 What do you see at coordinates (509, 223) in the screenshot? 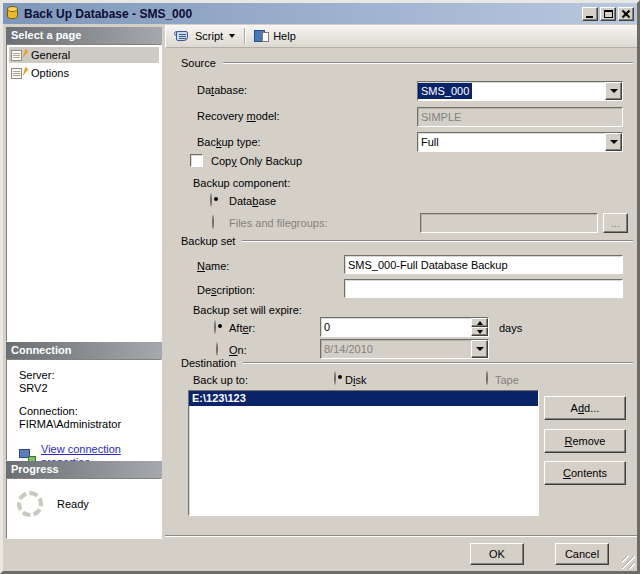
I see `files-filegroups-field` at bounding box center [509, 223].